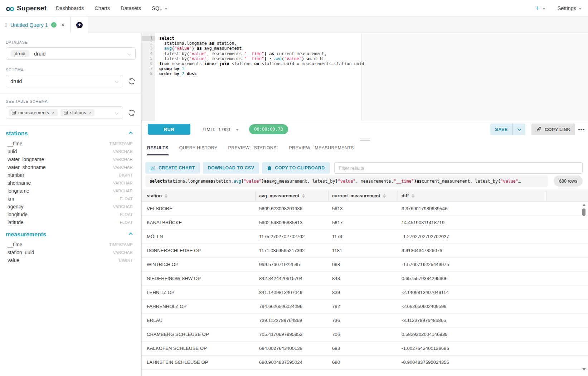  Describe the element at coordinates (70, 8) in the screenshot. I see `nav-item-dashboards: Dashboards` at that location.